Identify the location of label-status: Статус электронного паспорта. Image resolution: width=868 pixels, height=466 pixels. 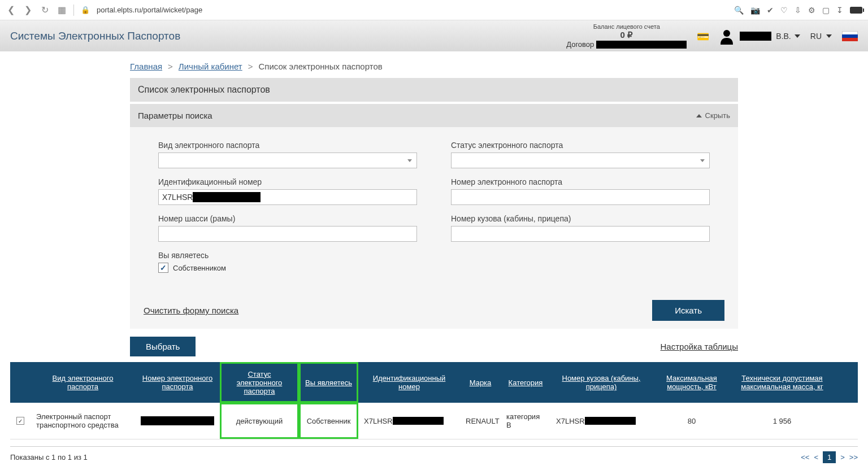
(580, 145).